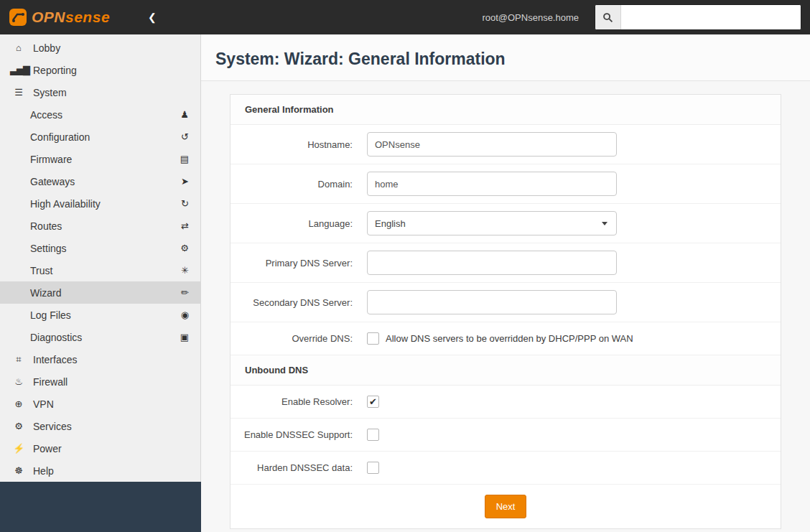  Describe the element at coordinates (299, 402) in the screenshot. I see `enable-resolver-label: Enable Resolver:` at that location.